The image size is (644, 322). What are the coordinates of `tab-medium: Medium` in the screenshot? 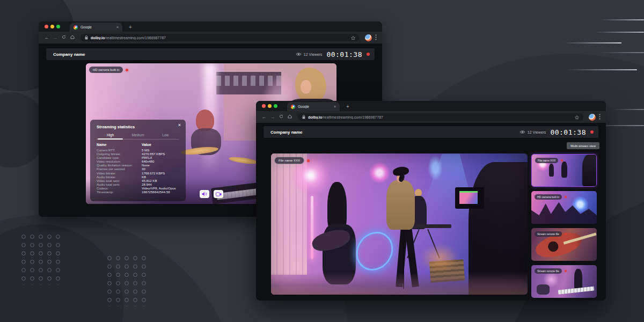 It's located at (137, 136).